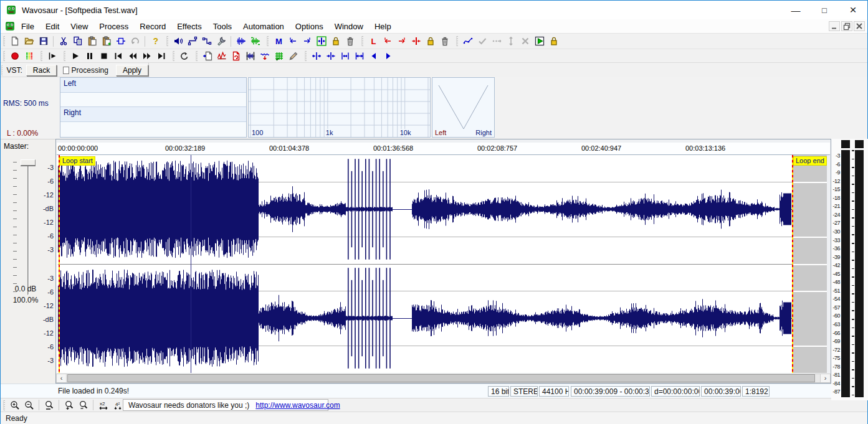  What do you see at coordinates (241, 41) in the screenshot?
I see `wave-blue-button` at bounding box center [241, 41].